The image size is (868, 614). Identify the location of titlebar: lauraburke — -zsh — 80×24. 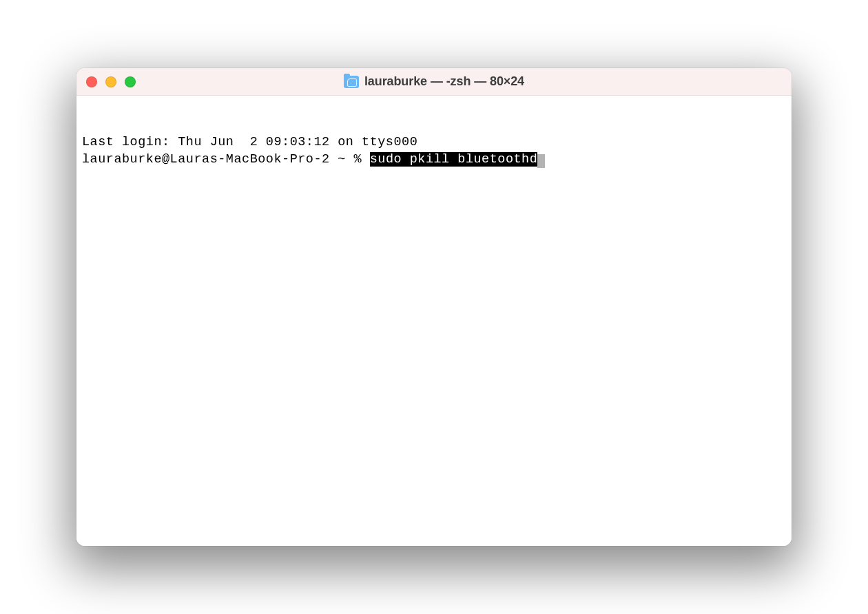
(434, 82).